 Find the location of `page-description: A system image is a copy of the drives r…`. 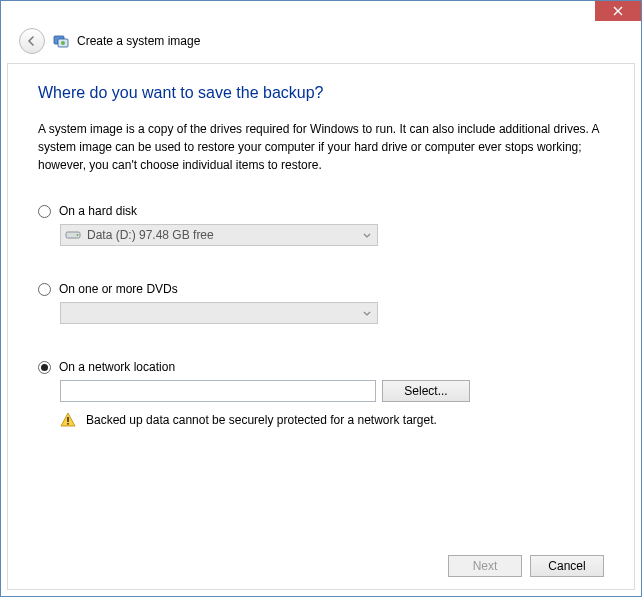

page-description: A system image is a copy of the drives r… is located at coordinates (321, 147).